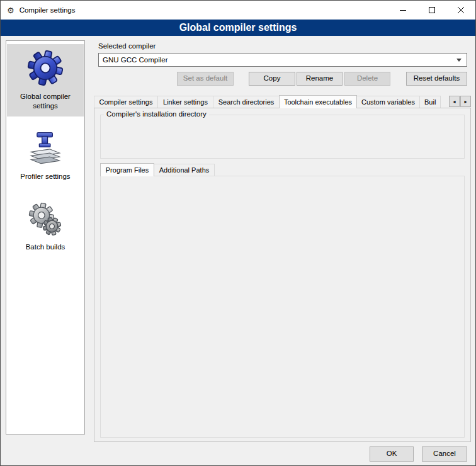 This screenshot has height=466, width=476. Describe the element at coordinates (238, 10) in the screenshot. I see `titlebar: ⚙ Compiler settings` at that location.